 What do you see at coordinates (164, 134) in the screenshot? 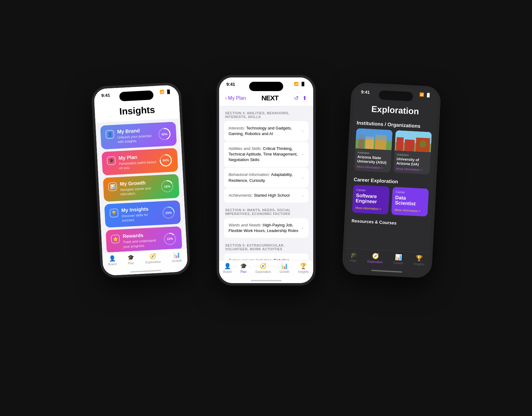
I see `brand-progress: 42%` at bounding box center [164, 134].